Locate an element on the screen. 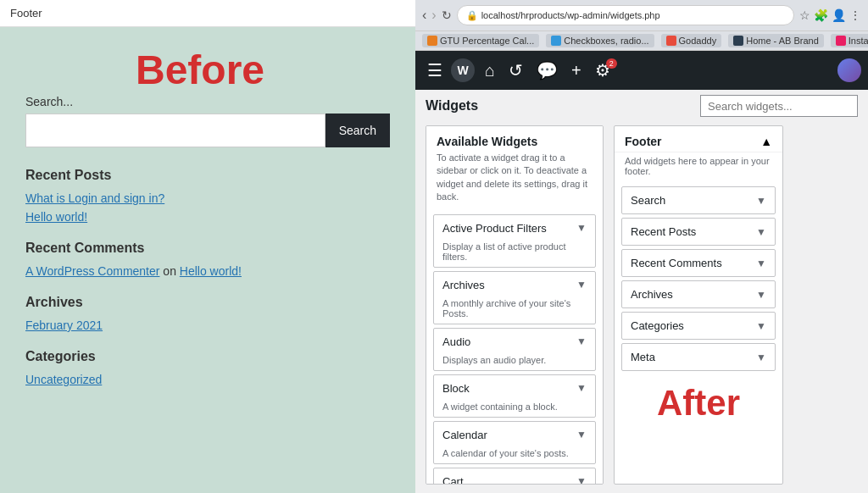 This screenshot has height=493, width=868. widget-item-active-product-filters: Active Product Filters ▼ Display a list … is located at coordinates (515, 241).